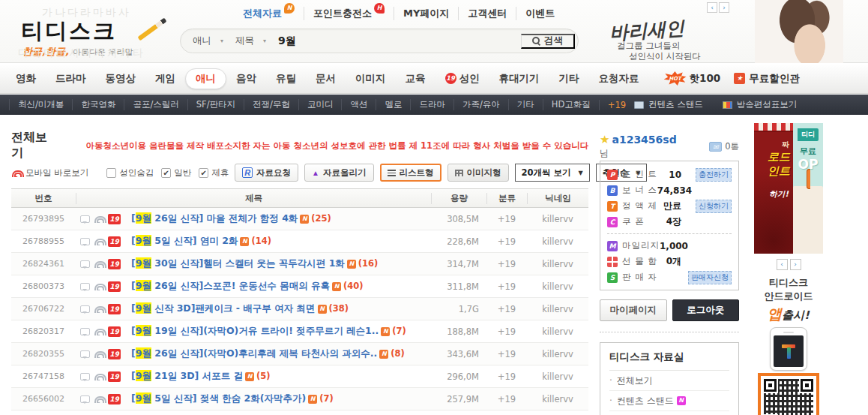 The image size is (868, 415). What do you see at coordinates (808, 188) in the screenshot?
I see `ad-slide-open: 티디 무료 OP` at bounding box center [808, 188].